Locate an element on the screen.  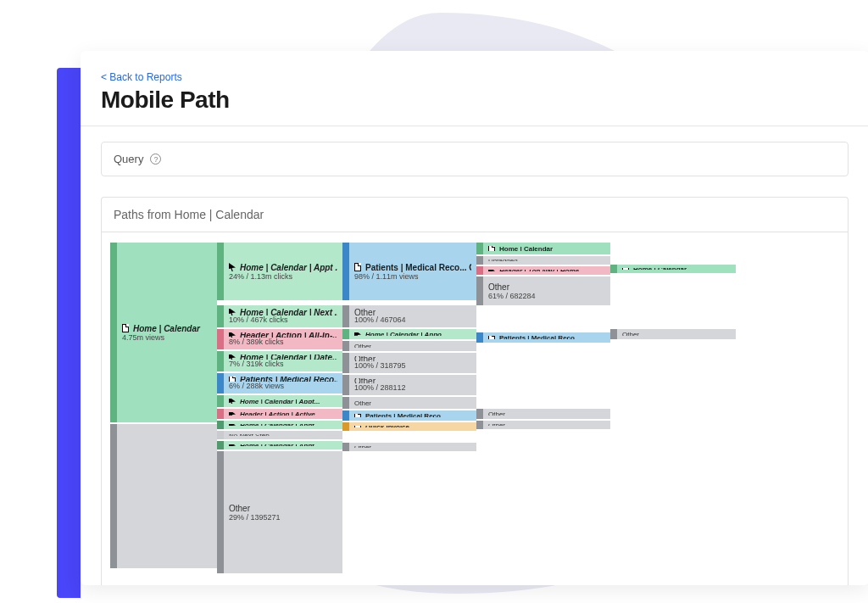
path-node-other: Other 29% / 1395271 is located at coordinates (283, 512).